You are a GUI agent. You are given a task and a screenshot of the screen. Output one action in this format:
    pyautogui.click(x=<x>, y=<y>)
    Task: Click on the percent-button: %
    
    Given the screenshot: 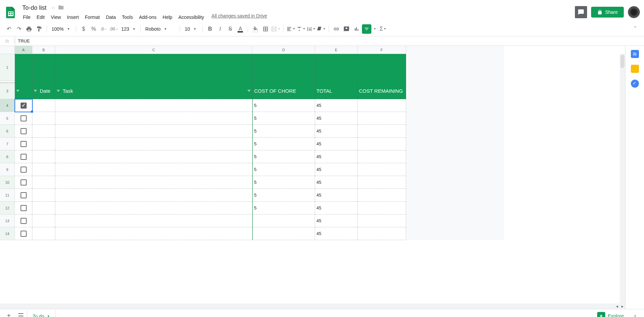 What is the action you would take?
    pyautogui.click(x=94, y=29)
    